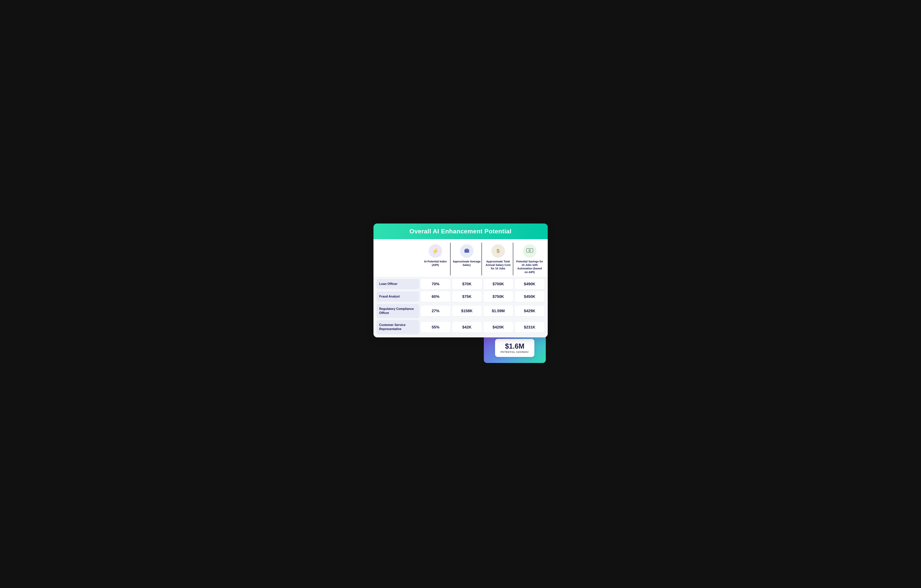  Describe the element at coordinates (460, 327) in the screenshot. I see `table-row: Customer Service Representative 55% $42K…` at that location.